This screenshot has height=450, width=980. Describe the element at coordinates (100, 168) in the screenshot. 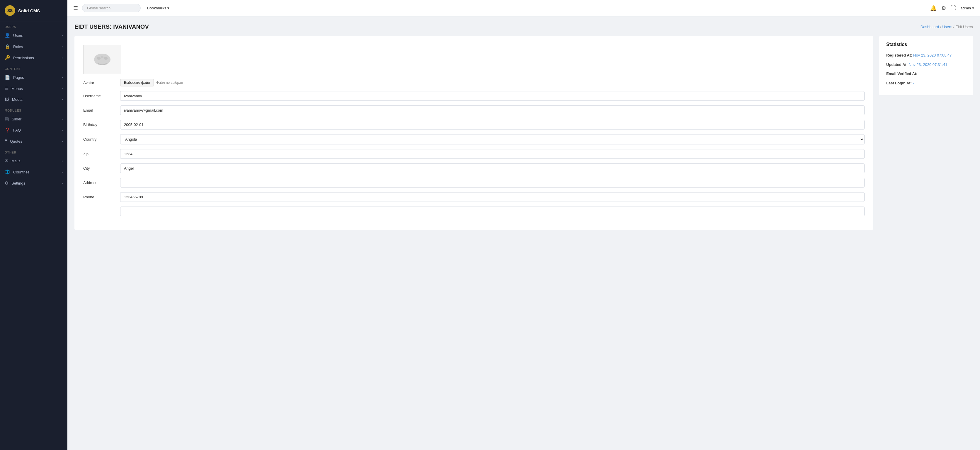

I see `city-label: City` at that location.